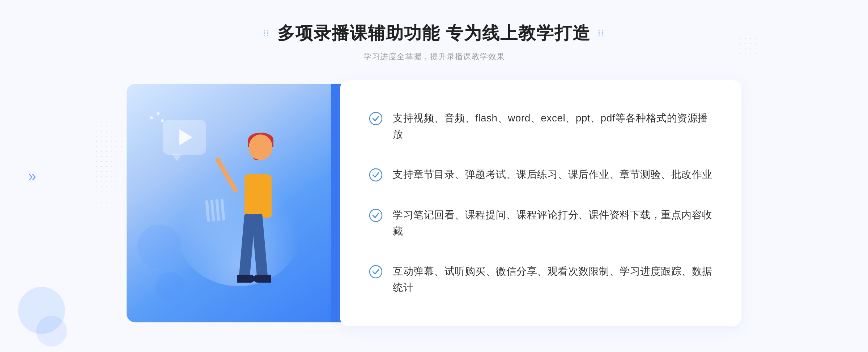 The image size is (868, 352). What do you see at coordinates (434, 33) in the screenshot?
I see `page-title: 多项录播课辅助功能 专为线上教学打造` at bounding box center [434, 33].